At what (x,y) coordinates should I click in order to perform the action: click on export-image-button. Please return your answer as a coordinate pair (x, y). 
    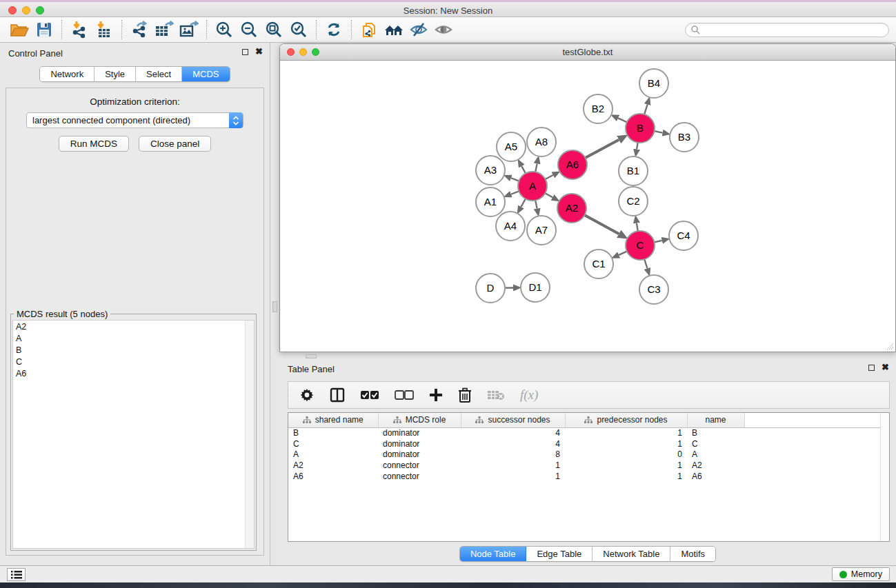
    Looking at the image, I should click on (189, 30).